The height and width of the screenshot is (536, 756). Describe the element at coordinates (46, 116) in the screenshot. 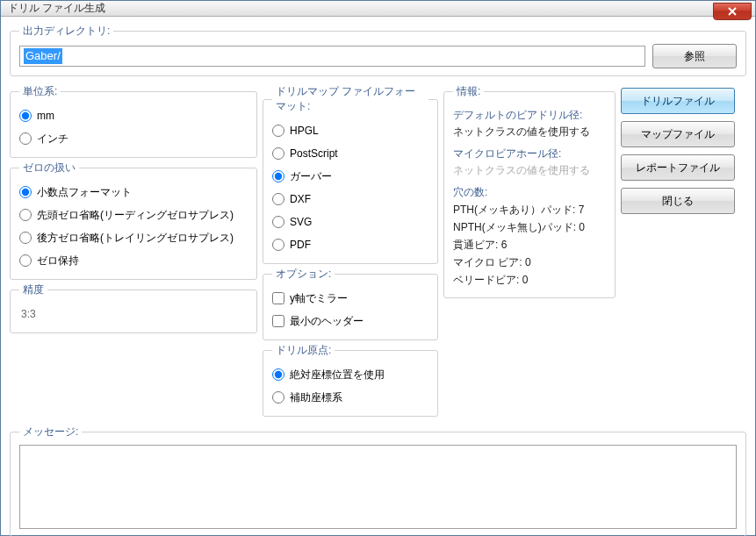

I see `units-mm-label: mm` at that location.